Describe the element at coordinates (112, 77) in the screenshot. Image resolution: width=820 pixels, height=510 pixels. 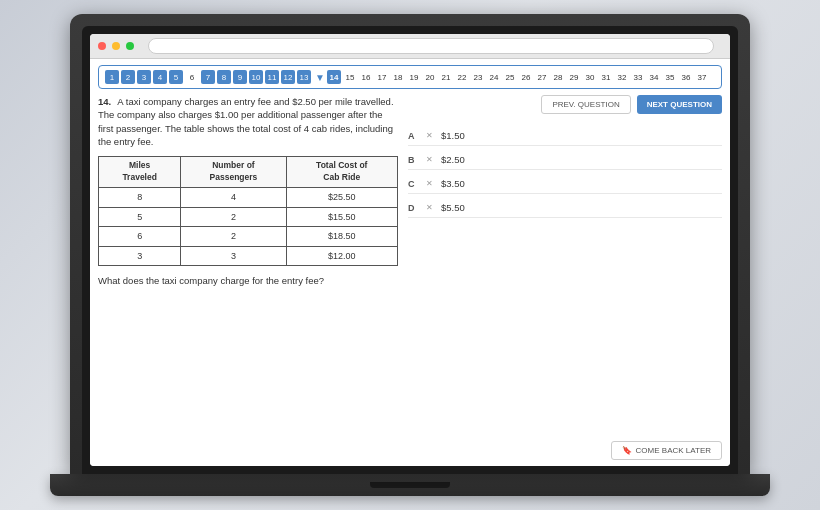
I see `q-num-1: 1` at that location.